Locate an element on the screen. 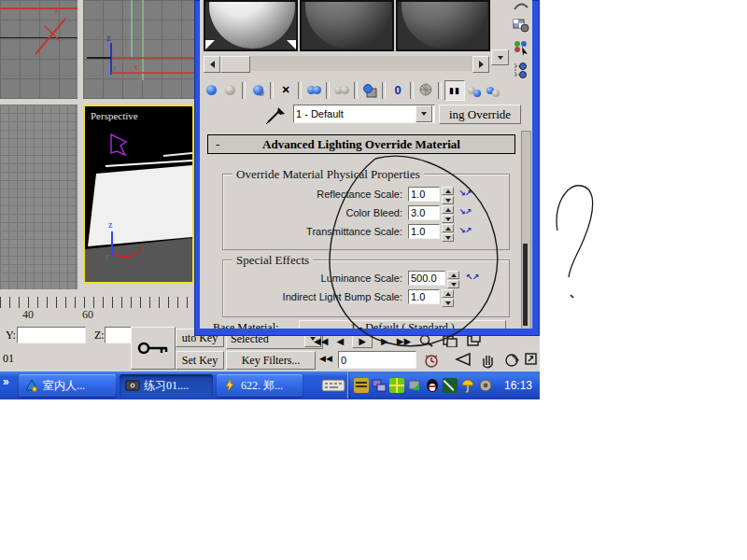 Image resolution: width=747 pixels, height=560 pixels. assign-material-to-selection-icon is located at coordinates (258, 91).